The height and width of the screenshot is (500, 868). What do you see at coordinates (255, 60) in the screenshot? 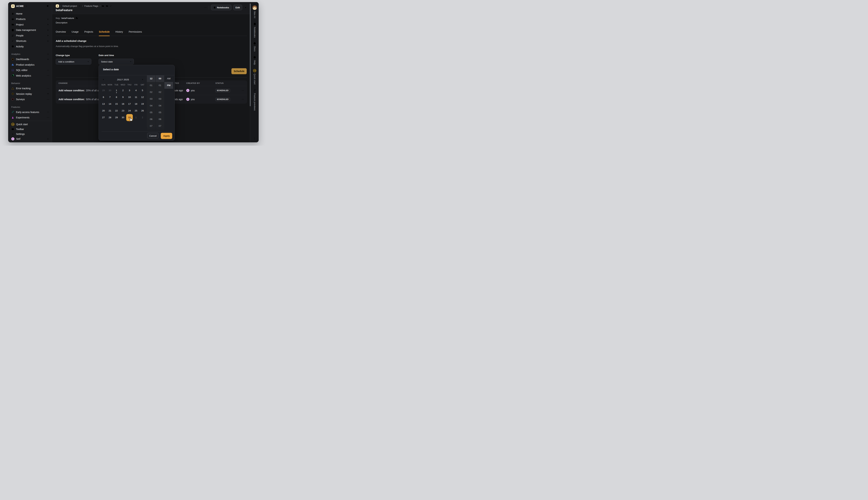
I see `rail-item-help: Help` at bounding box center [255, 60].